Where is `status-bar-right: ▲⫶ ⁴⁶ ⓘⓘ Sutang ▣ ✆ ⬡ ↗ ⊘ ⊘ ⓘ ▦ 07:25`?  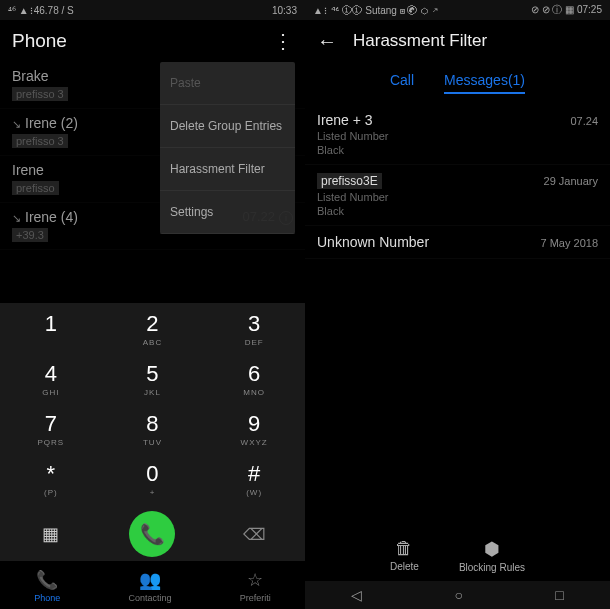
status-bar-right: ▲⫶ ⁴⁶ ⓘⓘ Sutang ▣ ✆ ⬡ ↗ ⊘ ⊘ ⓘ ▦ 07:25 is located at coordinates (458, 10).